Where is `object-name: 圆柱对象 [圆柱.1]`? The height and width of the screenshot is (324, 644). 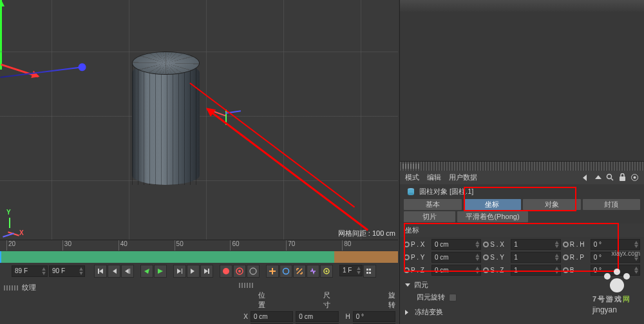
object-name: 圆柱对象 [圆柱.1] is located at coordinates (446, 192).